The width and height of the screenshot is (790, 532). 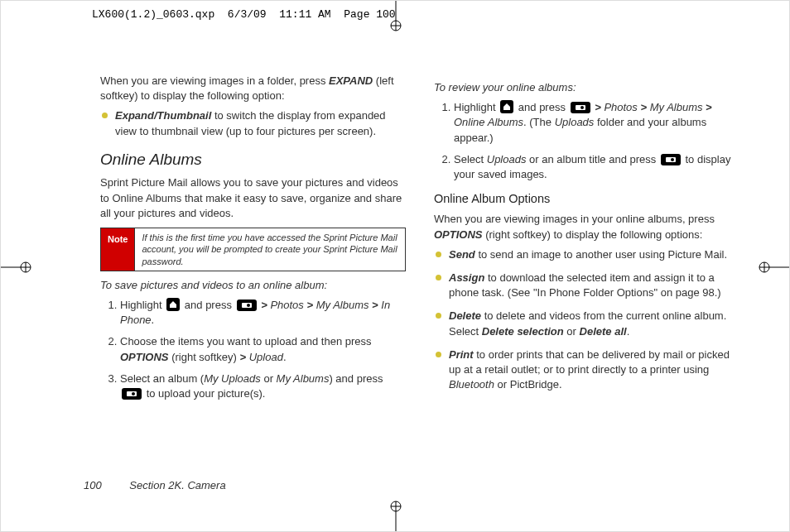 I want to click on step-2-choose: Choose the items you want to upload and …, so click(x=263, y=349).